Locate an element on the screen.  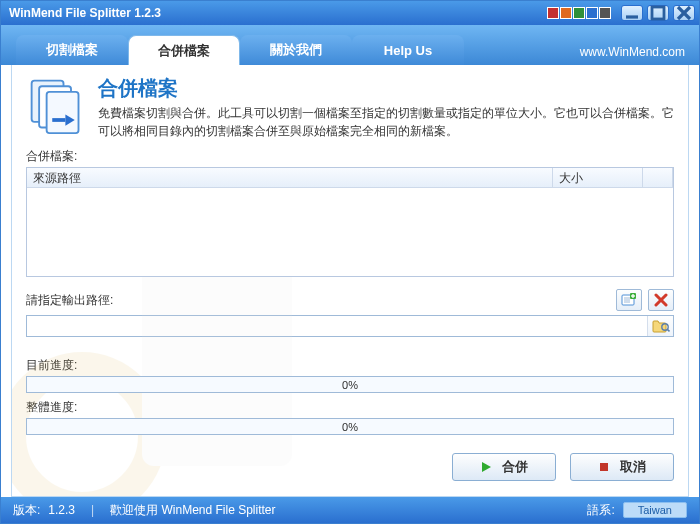
folder-search-icon is located at coordinates (661, 326).